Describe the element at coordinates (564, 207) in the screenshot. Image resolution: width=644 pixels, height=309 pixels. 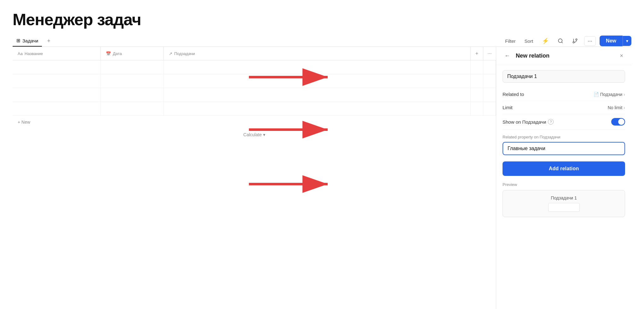
I see `preview-col-box` at that location.